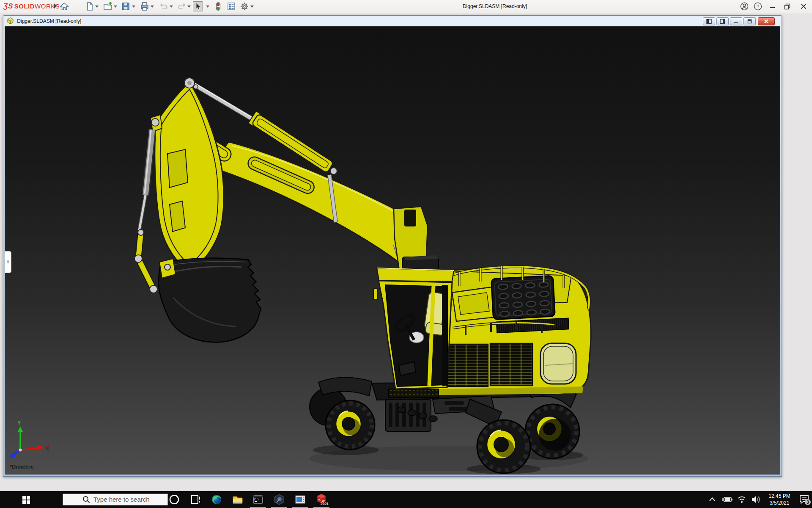 Image resolution: width=812 pixels, height=508 pixels. I want to click on options-button, so click(244, 6).